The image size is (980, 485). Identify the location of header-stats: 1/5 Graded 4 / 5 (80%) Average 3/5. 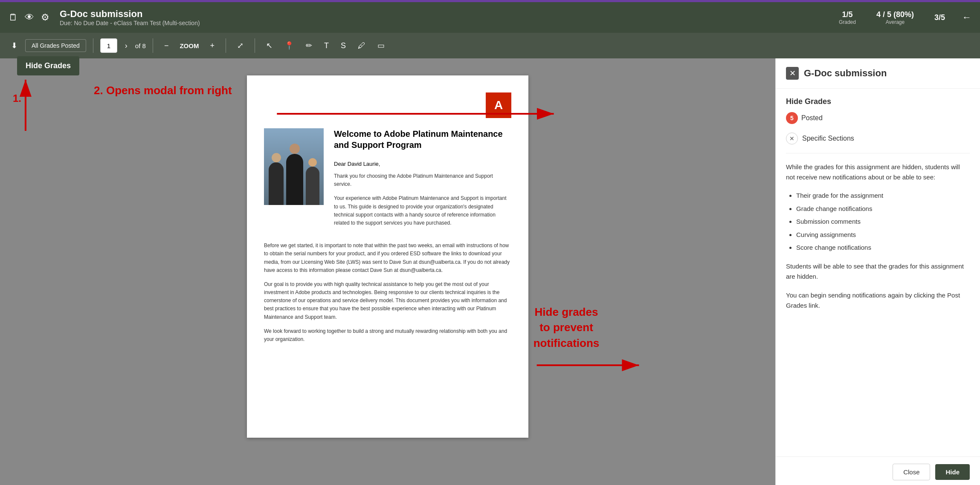
(892, 18).